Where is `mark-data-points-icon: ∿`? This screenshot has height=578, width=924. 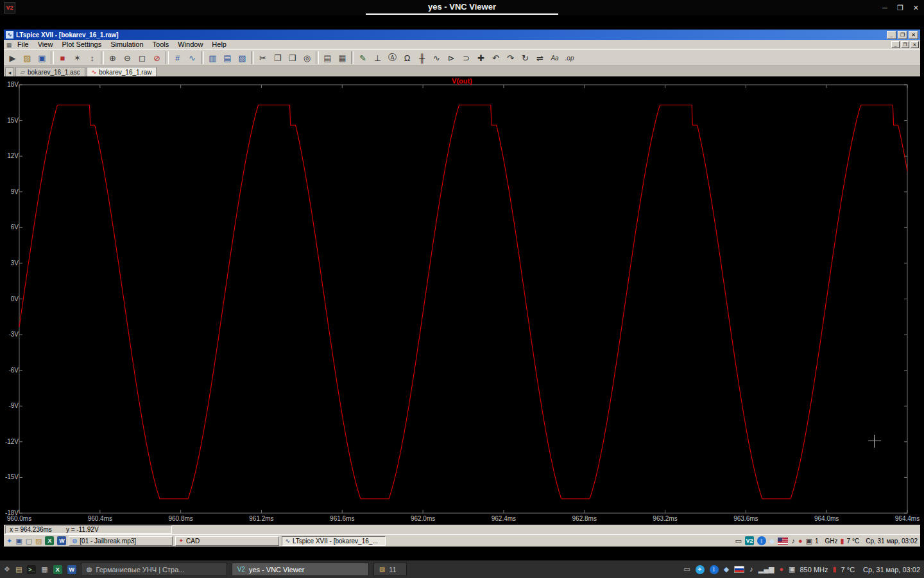
mark-data-points-icon: ∿ is located at coordinates (193, 58).